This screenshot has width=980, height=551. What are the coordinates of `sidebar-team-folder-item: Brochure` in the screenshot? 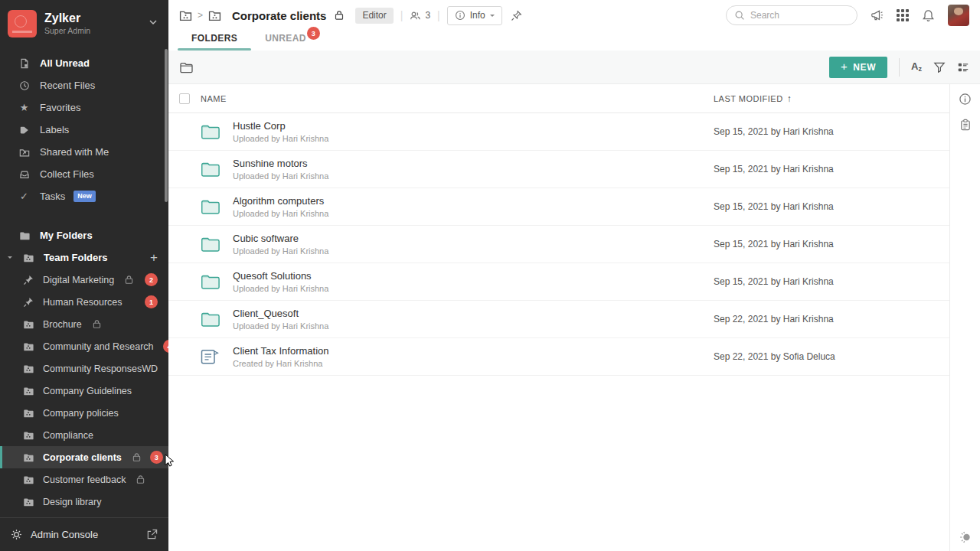 It's located at (84, 324).